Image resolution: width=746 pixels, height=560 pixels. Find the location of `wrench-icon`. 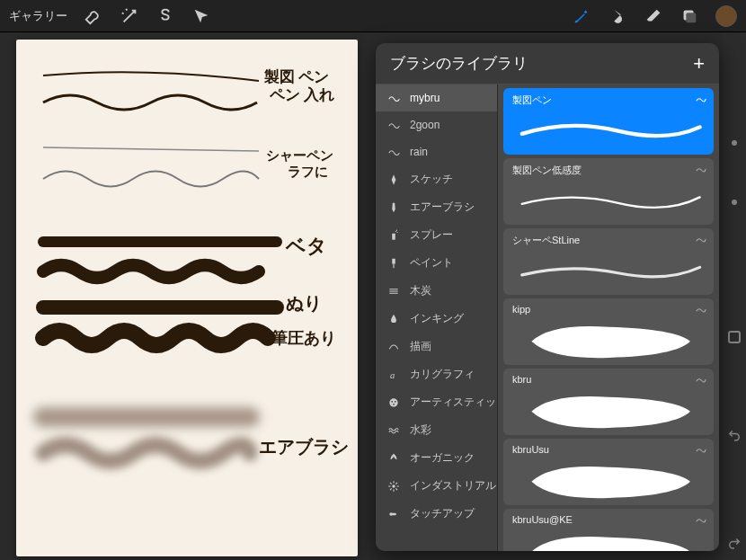

wrench-icon is located at coordinates (93, 16).